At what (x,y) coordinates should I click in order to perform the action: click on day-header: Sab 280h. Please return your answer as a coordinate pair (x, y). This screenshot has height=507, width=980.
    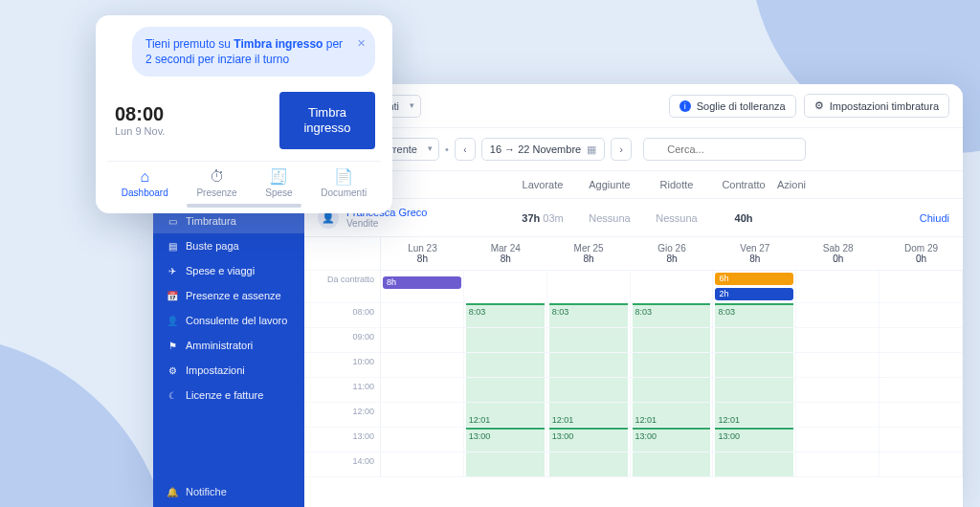
    Looking at the image, I should click on (838, 254).